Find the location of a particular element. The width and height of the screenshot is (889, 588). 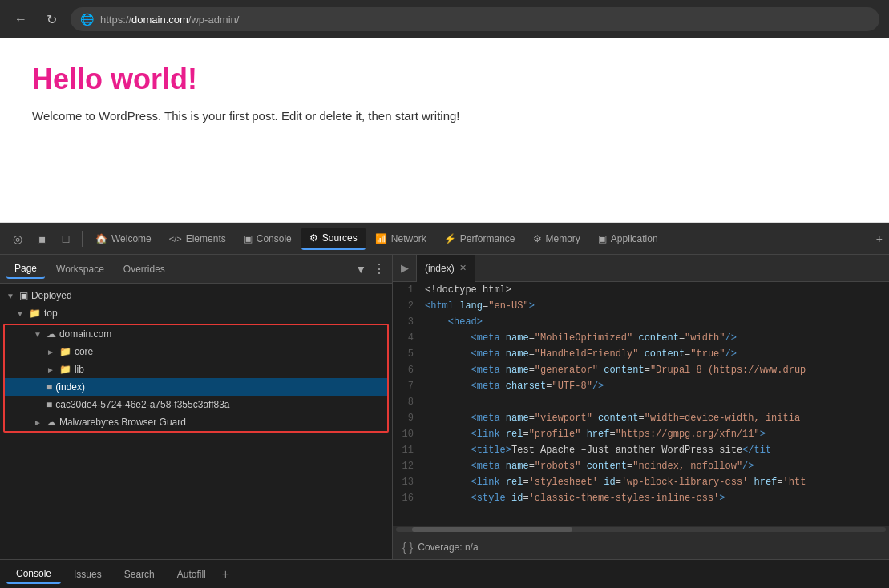

cac-label: cac30de4-5724-46e2-a758-f355c3aff83a is located at coordinates (143, 405).